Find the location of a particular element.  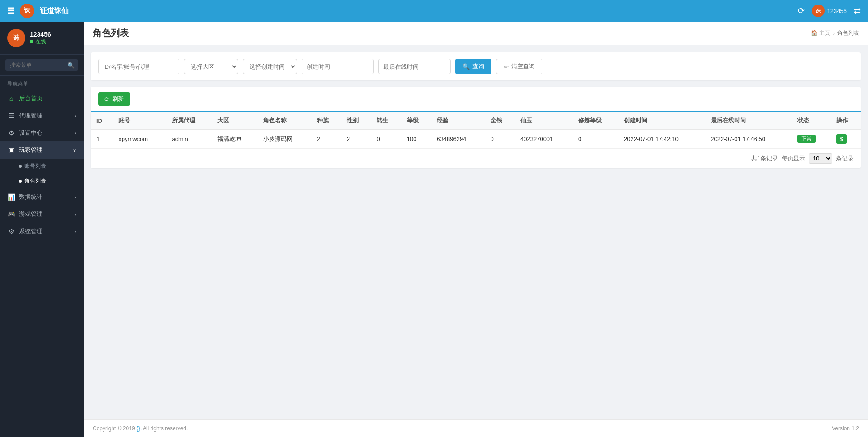

cell-jade: 4023270001 is located at coordinates (544, 139).